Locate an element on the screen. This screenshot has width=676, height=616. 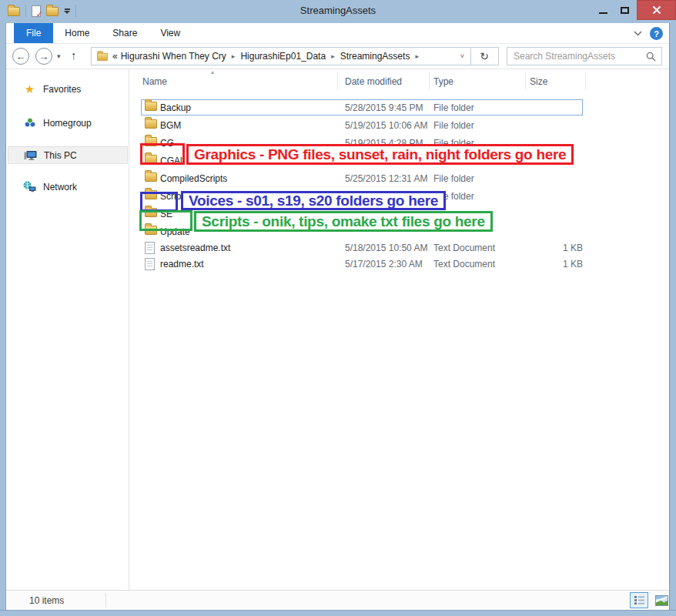
ribbon-tab-bar: FileHomeShareView ? is located at coordinates (337, 34).